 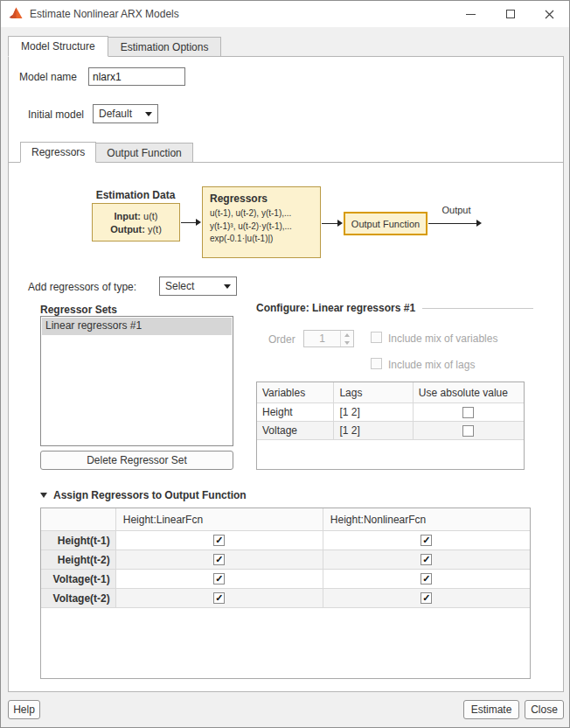 What do you see at coordinates (220, 520) in the screenshot?
I see `table-header-cell: Height:LinearFcn` at bounding box center [220, 520].